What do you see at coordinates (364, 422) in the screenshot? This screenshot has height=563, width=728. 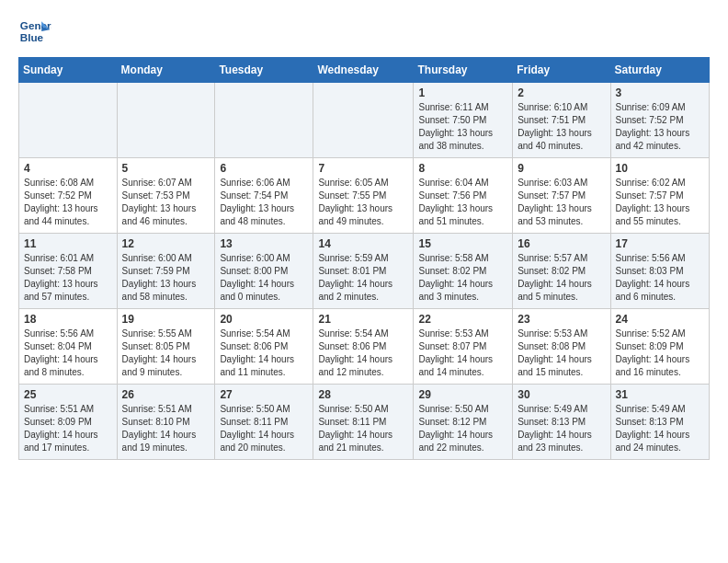 I see `calendar-cell: 28Sunrise: 5:50 AM Sunset: 8:11 PM Dayli…` at bounding box center [364, 422].